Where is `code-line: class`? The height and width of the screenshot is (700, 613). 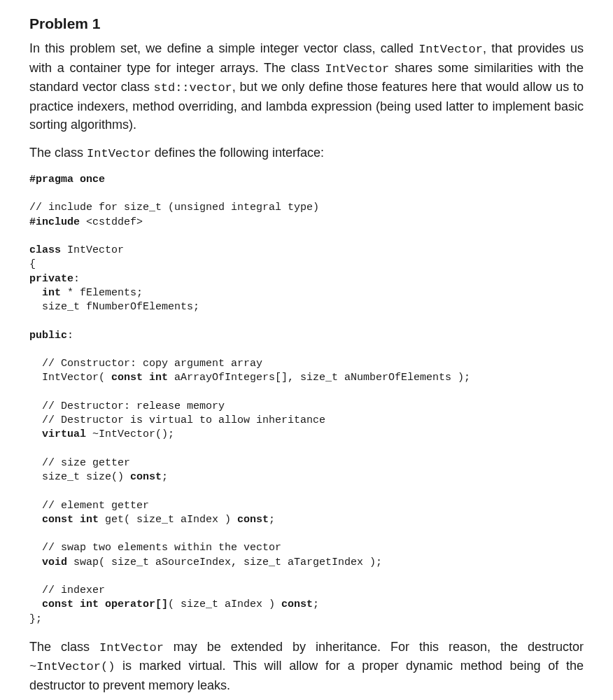 code-line: class is located at coordinates (48, 251).